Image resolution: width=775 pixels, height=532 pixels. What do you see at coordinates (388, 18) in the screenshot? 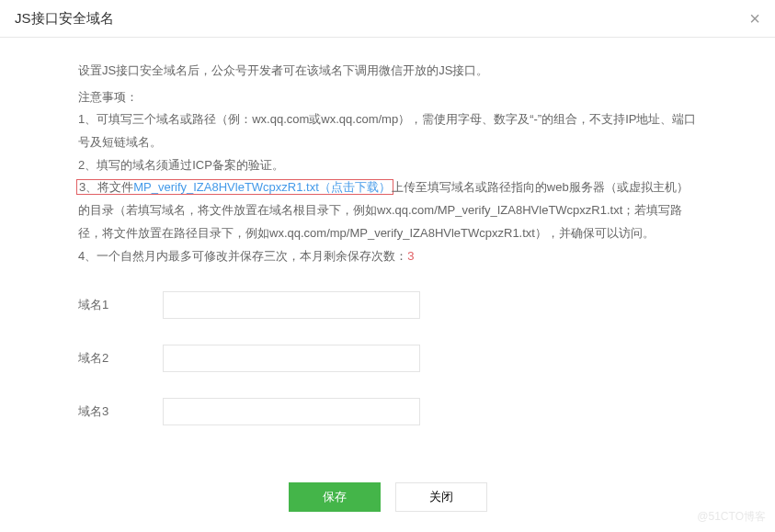
I see `dialog-header: JS接口安全域名 ×` at bounding box center [388, 18].